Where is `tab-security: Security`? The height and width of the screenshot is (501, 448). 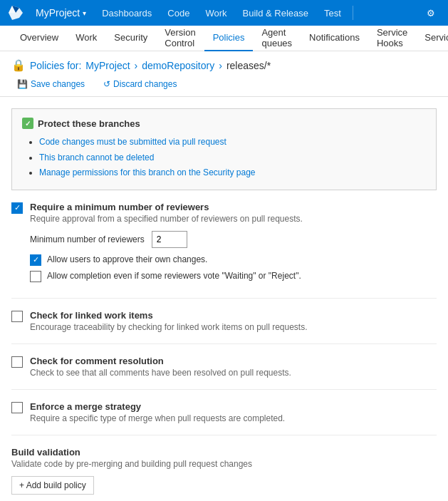
tab-security: Security is located at coordinates (131, 38).